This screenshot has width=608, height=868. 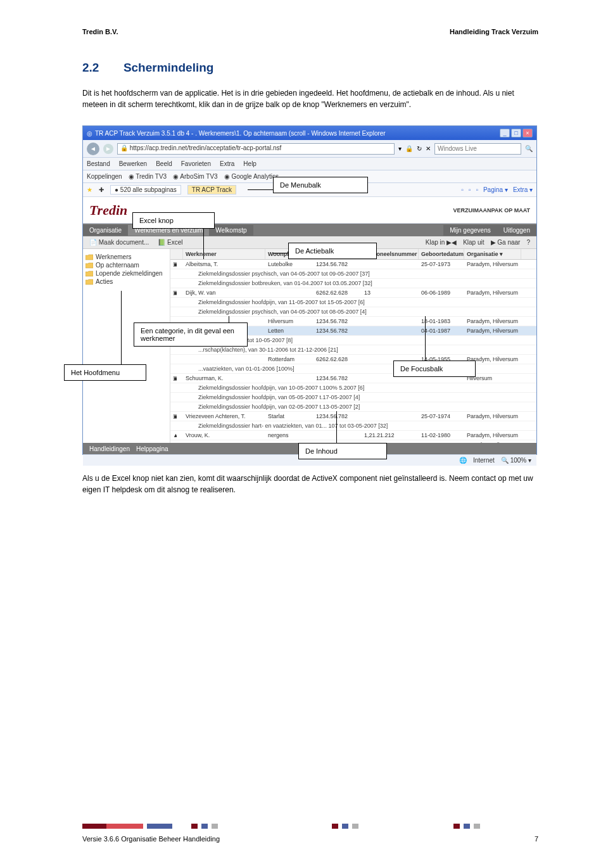 I want to click on menu-extra: Extra, so click(x=227, y=163).